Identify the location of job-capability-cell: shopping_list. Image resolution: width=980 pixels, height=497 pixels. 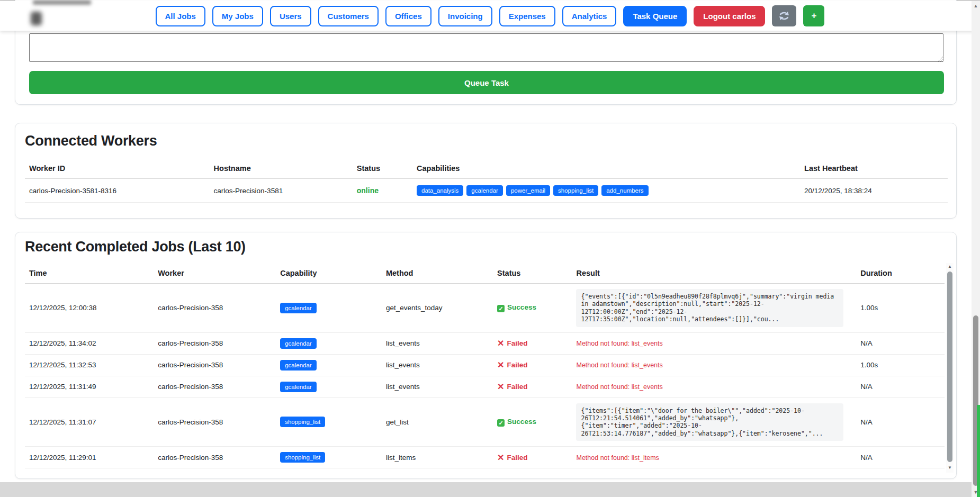
(329, 457).